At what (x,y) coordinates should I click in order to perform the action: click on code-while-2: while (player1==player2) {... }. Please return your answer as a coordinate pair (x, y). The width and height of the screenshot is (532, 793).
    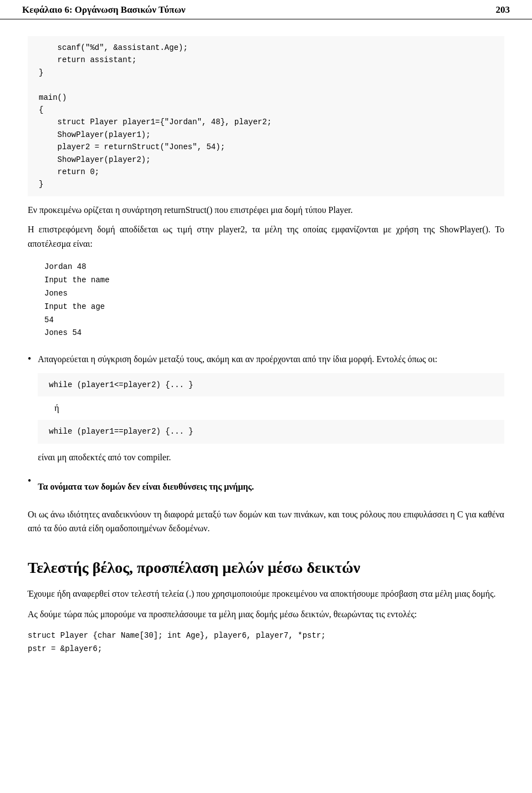
    Looking at the image, I should click on (271, 431).